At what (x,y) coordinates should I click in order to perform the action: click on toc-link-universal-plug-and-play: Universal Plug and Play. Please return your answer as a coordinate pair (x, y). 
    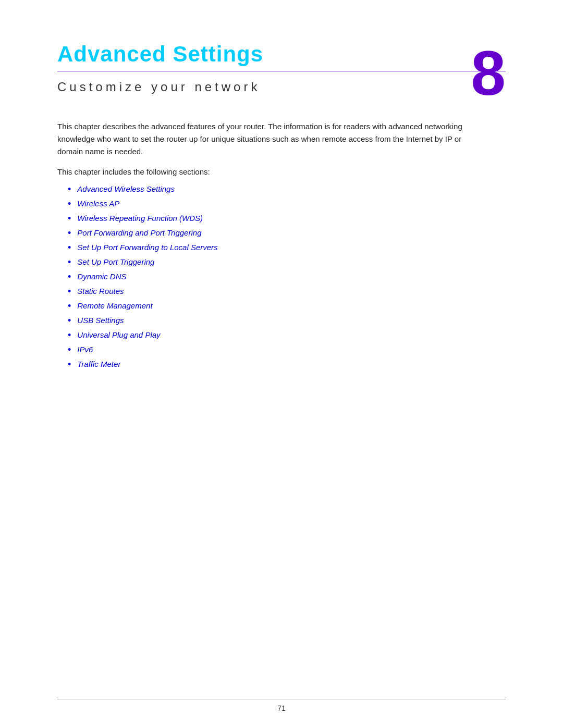
    Looking at the image, I should click on (119, 335).